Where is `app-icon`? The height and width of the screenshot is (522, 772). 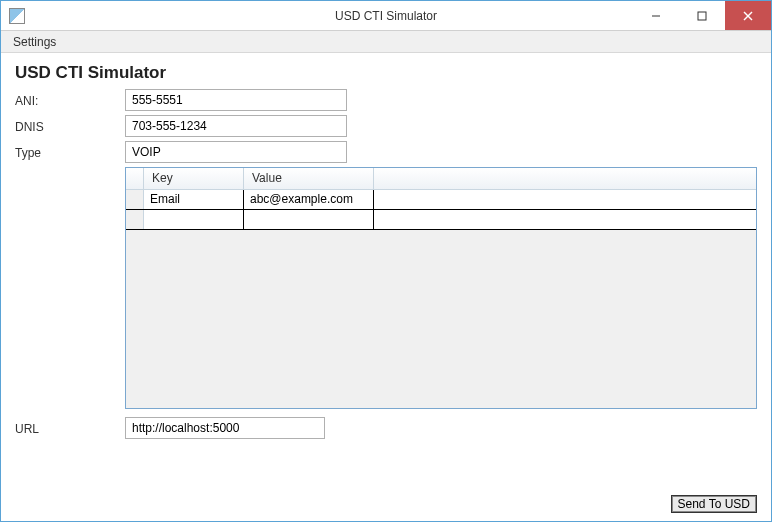 app-icon is located at coordinates (17, 16).